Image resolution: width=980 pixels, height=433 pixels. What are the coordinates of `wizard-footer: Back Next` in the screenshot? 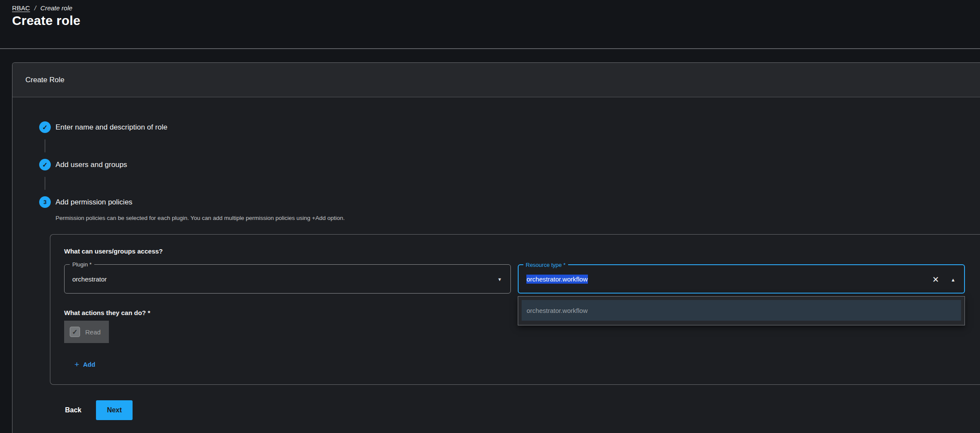 It's located at (519, 417).